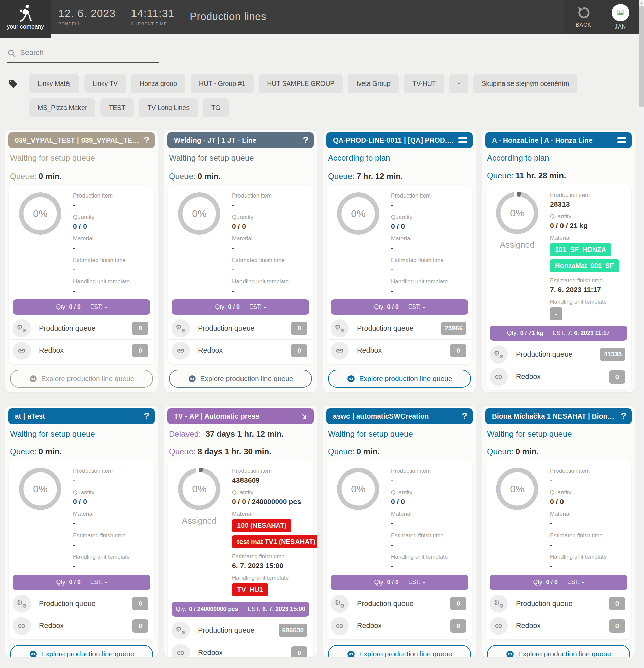 This screenshot has width=644, height=668. What do you see at coordinates (429, 291) in the screenshot?
I see `field-value: -` at bounding box center [429, 291].